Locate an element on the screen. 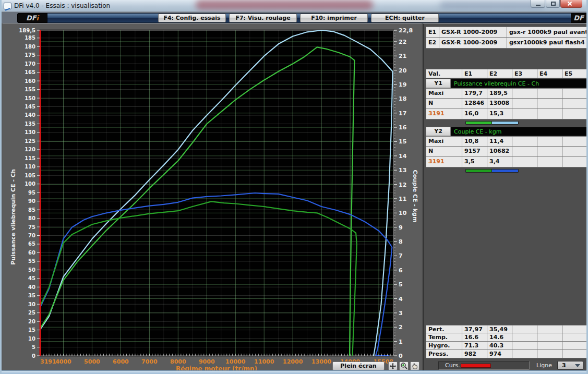  table-row: Pert. 37,97 35,49 is located at coordinates (507, 329).